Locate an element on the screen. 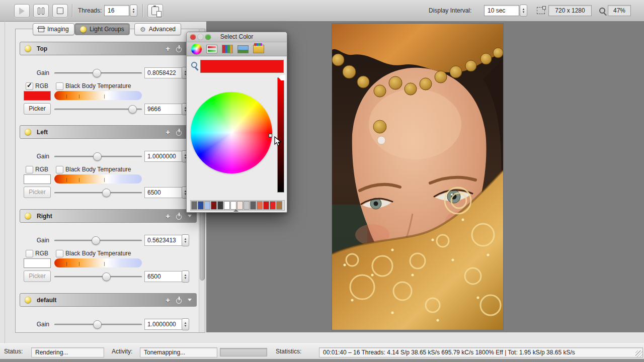 The width and height of the screenshot is (644, 362). color-row is located at coordinates (108, 96).